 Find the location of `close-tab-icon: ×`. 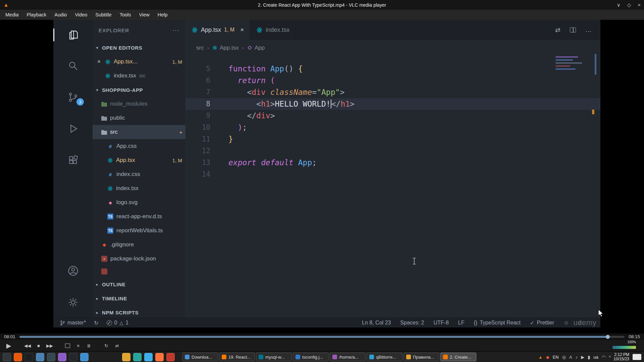

close-tab-icon: × is located at coordinates (242, 30).